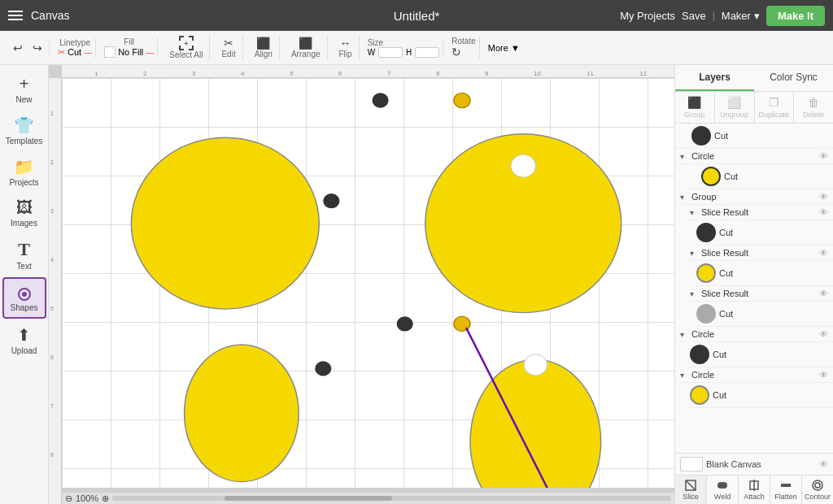  I want to click on contour-button: Contour, so click(818, 489).